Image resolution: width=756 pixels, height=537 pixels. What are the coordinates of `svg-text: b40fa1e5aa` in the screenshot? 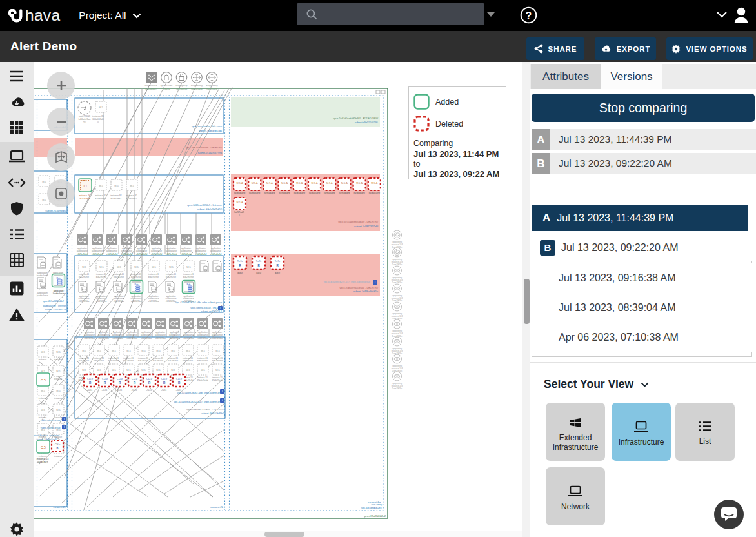 It's located at (85, 119).